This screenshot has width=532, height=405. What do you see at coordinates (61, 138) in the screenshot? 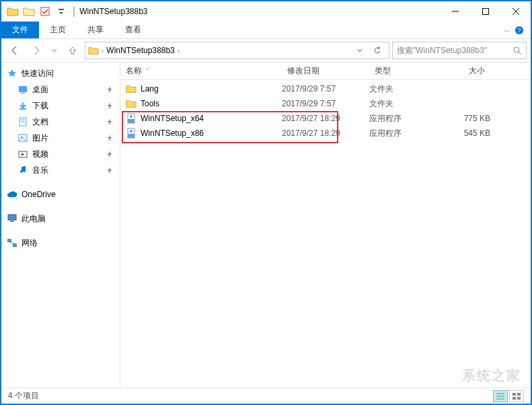
I see `sidebar-item: 图片` at bounding box center [61, 138].